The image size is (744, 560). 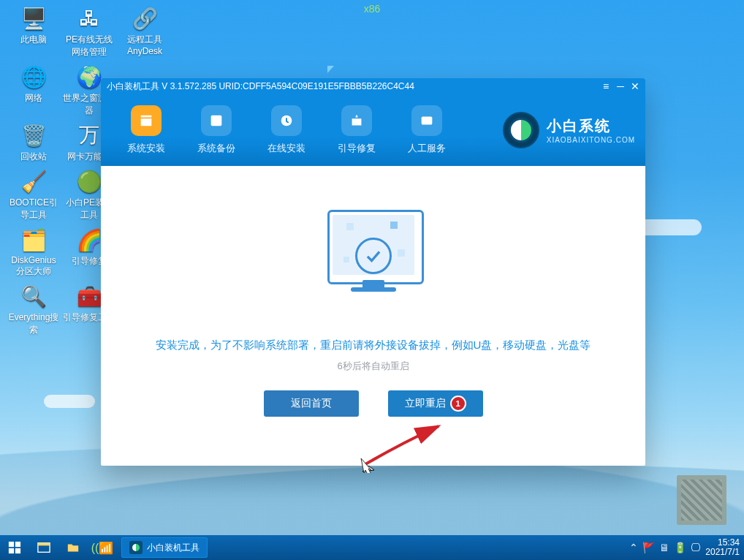 What do you see at coordinates (373, 256) in the screenshot?
I see `check-icon` at bounding box center [373, 256].